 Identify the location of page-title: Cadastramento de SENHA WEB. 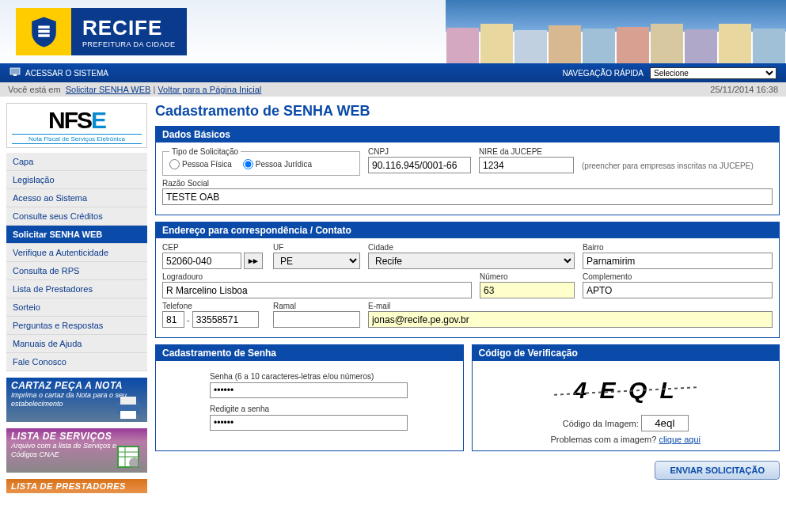
(467, 111).